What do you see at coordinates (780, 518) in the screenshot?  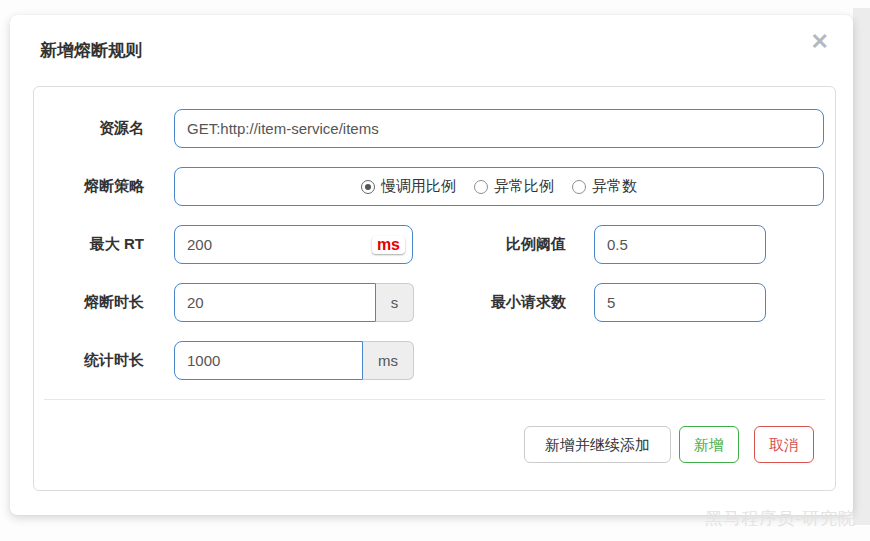 I see `watermark: 黑马程序员-研究院` at bounding box center [780, 518].